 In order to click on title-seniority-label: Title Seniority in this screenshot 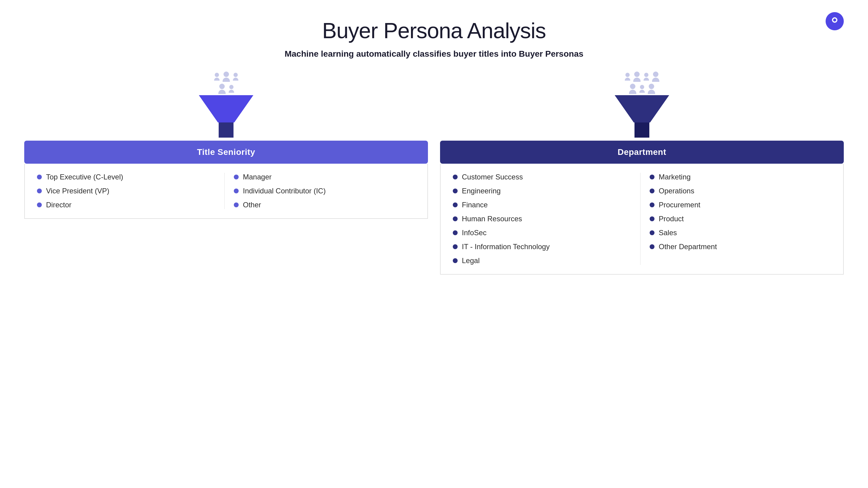, I will do `click(226, 152)`.